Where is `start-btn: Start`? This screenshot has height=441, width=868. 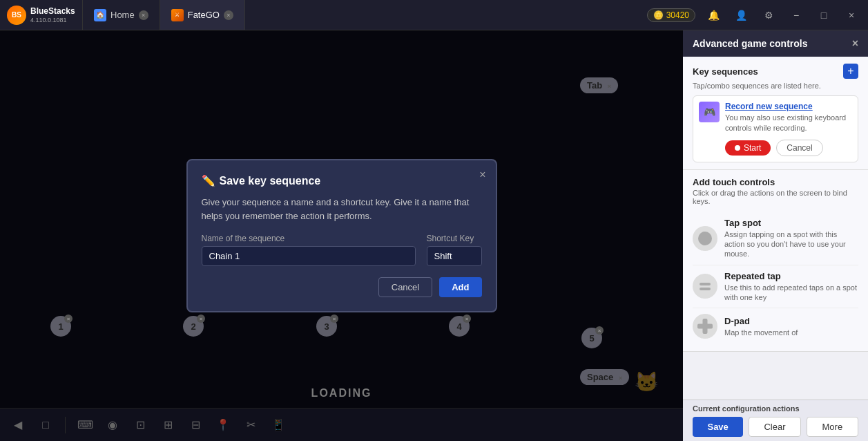 start-btn: Start is located at coordinates (748, 148).